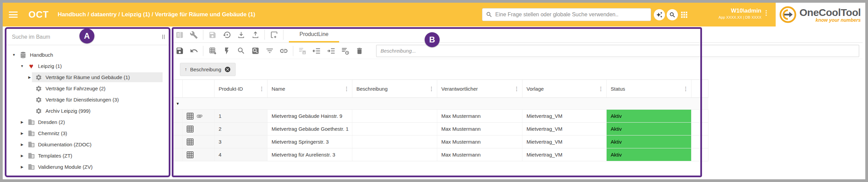 The image size is (868, 182). I want to click on tree-item-templates: ▶ Templates (ZT), so click(88, 156).